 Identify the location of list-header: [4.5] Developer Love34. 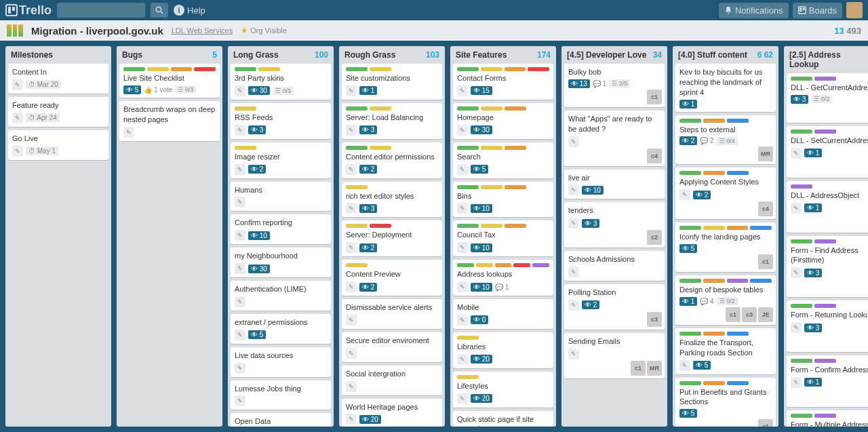
(614, 55).